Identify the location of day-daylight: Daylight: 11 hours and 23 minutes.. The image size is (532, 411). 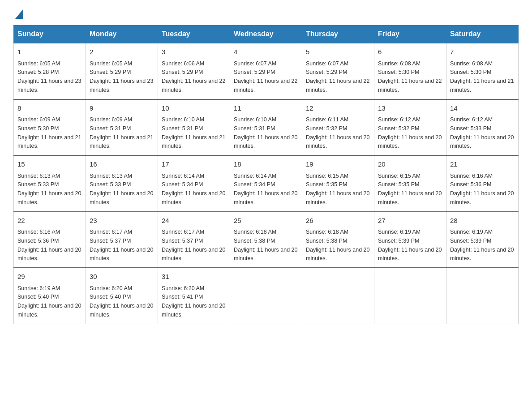
(121, 86).